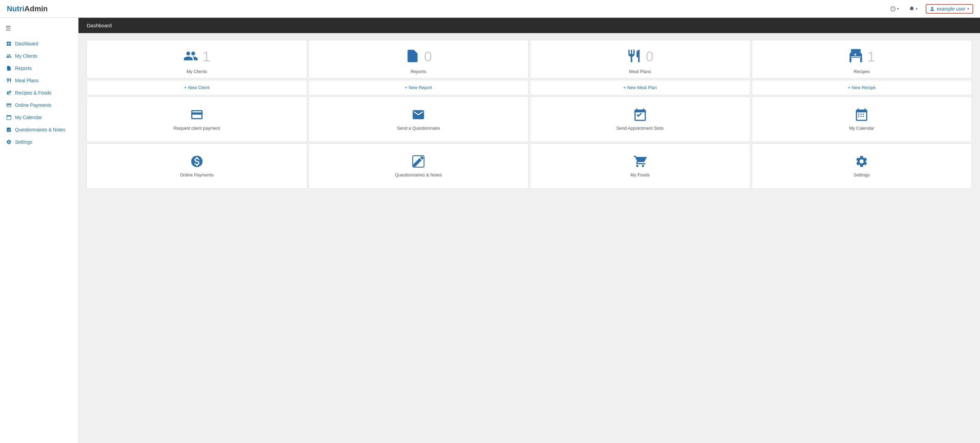 This screenshot has width=980, height=443. Describe the element at coordinates (27, 44) in the screenshot. I see `sidebar-label-dashboard: Dashboard` at that location.